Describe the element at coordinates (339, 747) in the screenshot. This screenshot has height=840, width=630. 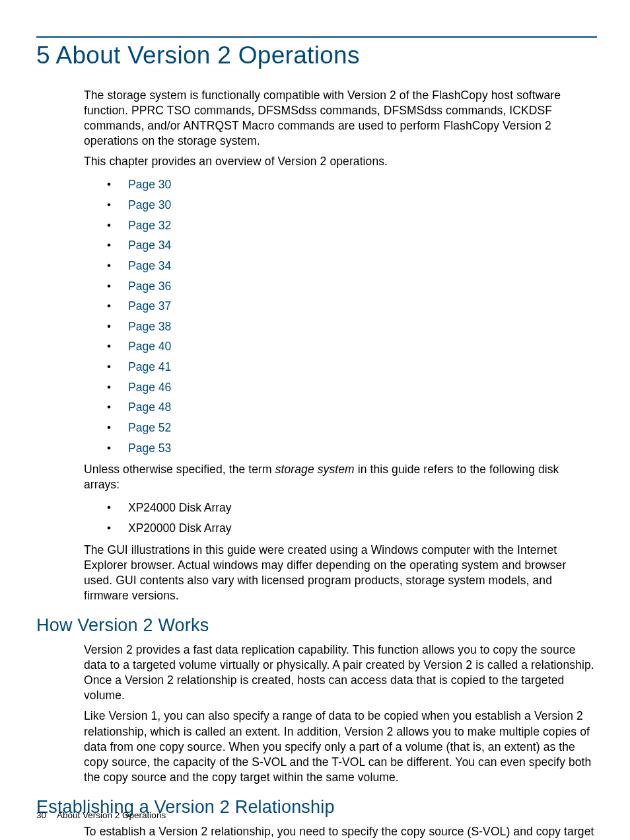
I see `body-paragraph: Like Version 1, you can also specify a r…` at that location.